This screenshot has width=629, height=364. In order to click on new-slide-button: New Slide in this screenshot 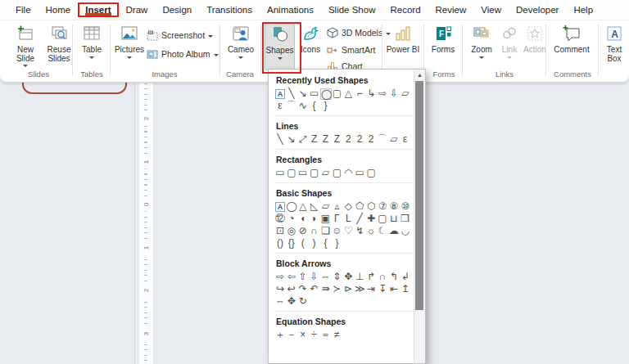, I will do `click(25, 47)`.